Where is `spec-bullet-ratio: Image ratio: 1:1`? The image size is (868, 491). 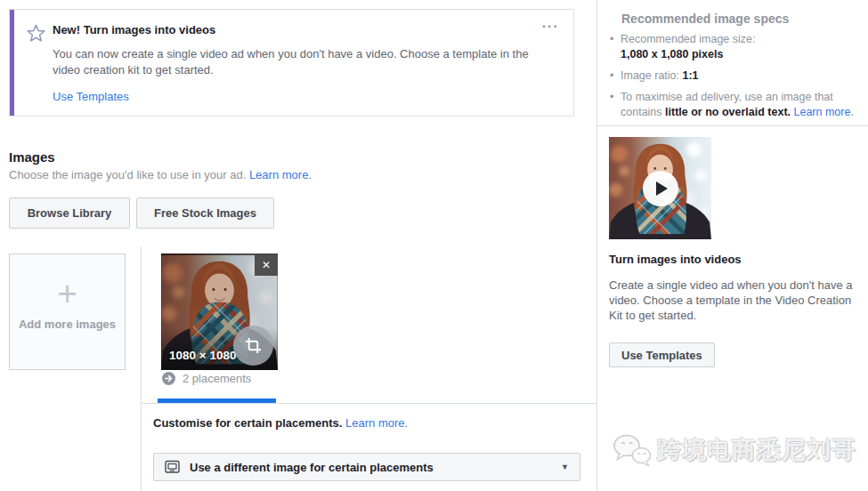
spec-bullet-ratio: Image ratio: 1:1 is located at coordinates (735, 76).